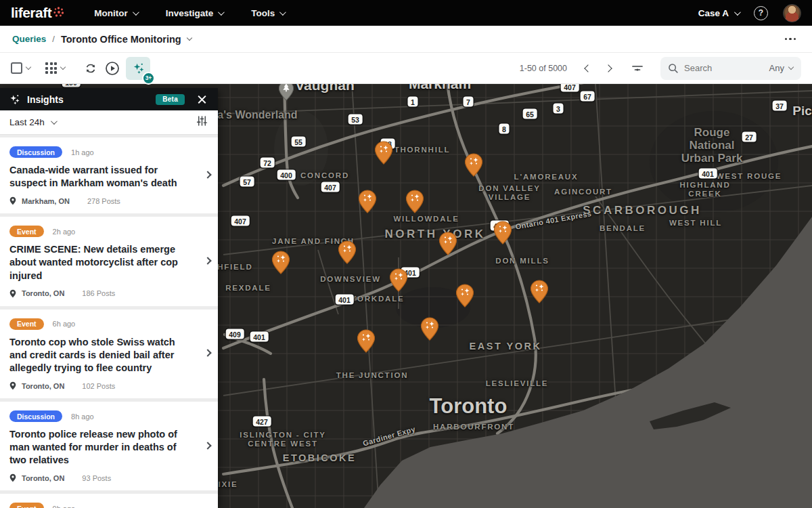 Image resolution: width=812 pixels, height=508 pixels. I want to click on select-all-dropdown, so click(20, 68).